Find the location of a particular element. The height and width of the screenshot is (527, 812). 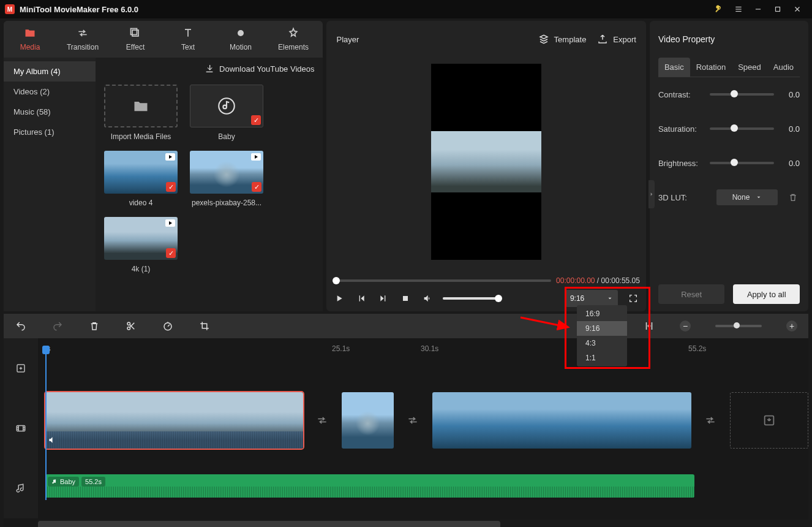

check-icon: ✓ is located at coordinates (171, 187).